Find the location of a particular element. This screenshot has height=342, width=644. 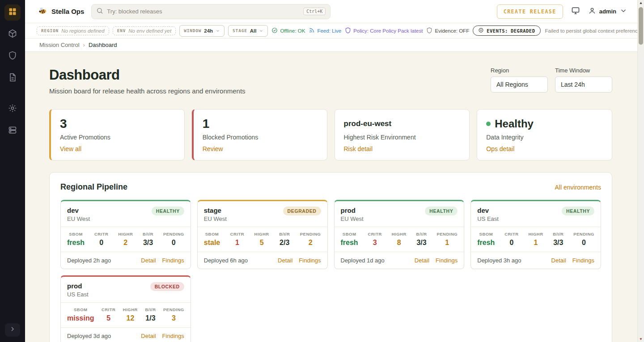

window-dropdown: WINDOW 24h is located at coordinates (202, 31).